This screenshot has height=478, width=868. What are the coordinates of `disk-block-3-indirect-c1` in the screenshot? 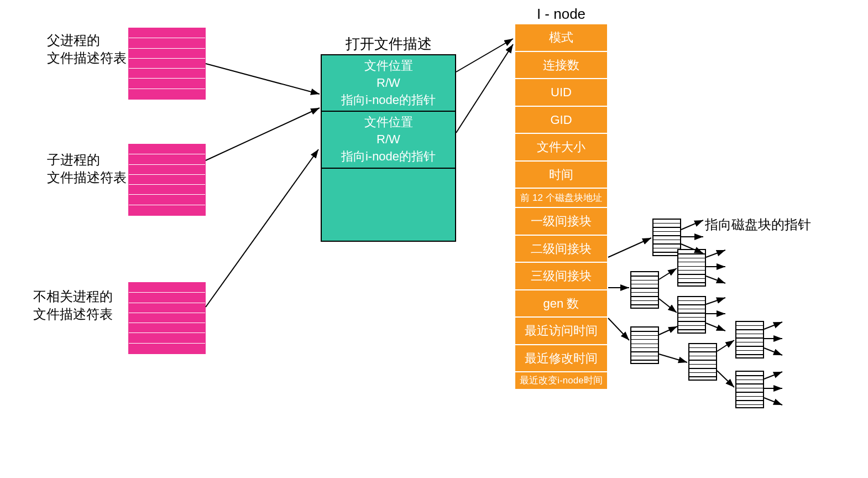 It's located at (750, 340).